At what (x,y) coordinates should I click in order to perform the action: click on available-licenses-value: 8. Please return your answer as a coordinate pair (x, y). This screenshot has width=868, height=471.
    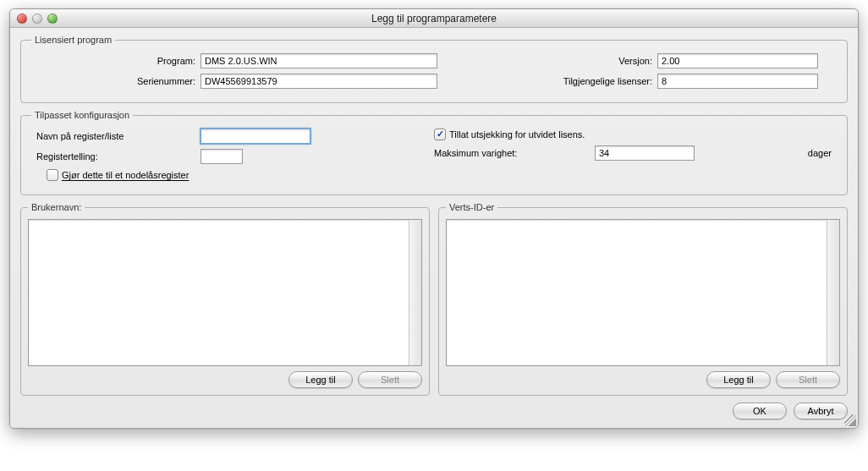
    Looking at the image, I should click on (738, 81).